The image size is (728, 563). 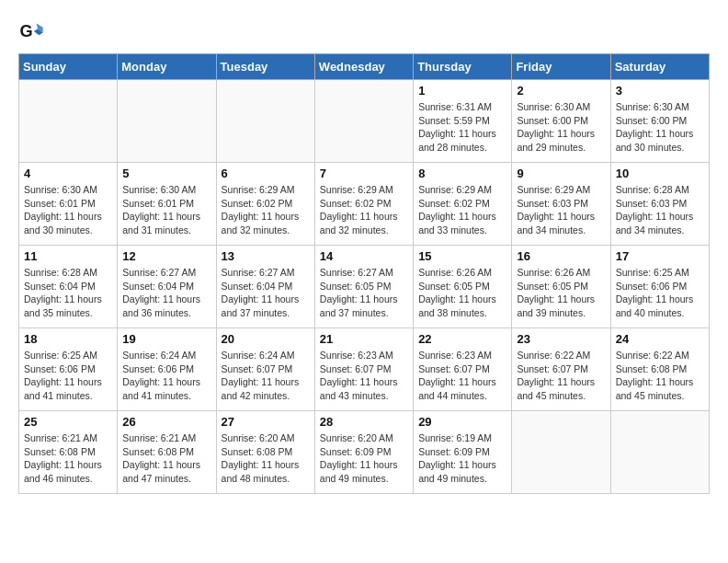 I want to click on calendar-cell: 4Sunrise: 6:30 AM Sunset: 6:01 PM Daylig…, so click(x=68, y=204).